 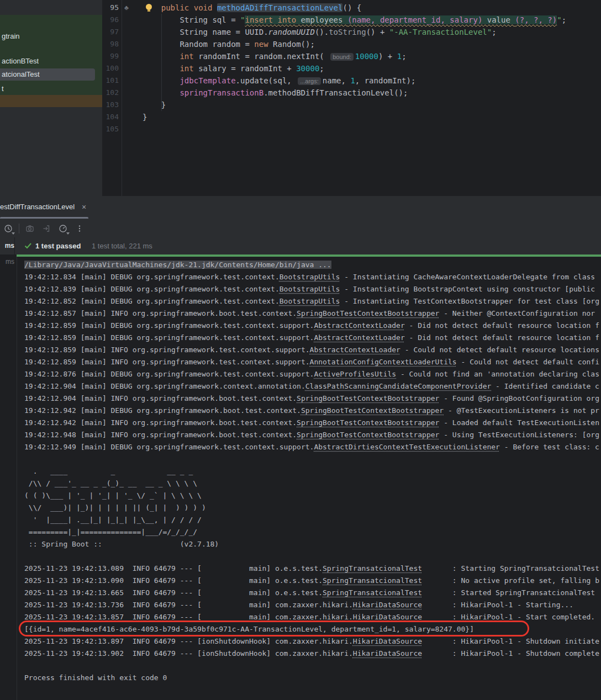 I want to click on tree-item: gtrain, so click(x=10, y=36).